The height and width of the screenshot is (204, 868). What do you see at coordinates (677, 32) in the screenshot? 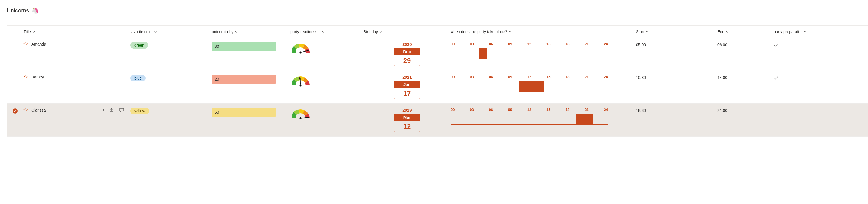
I see `column-header-start: Start` at bounding box center [677, 32].